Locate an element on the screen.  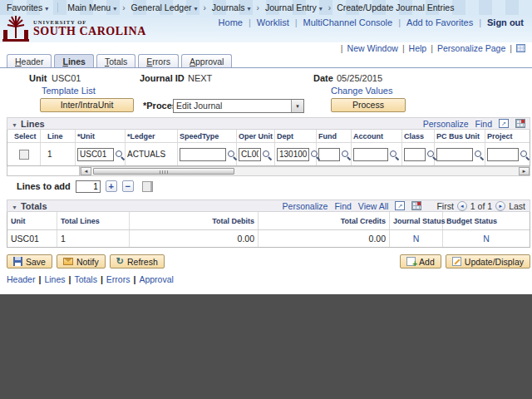
notify-label: Notify is located at coordinates (88, 262).